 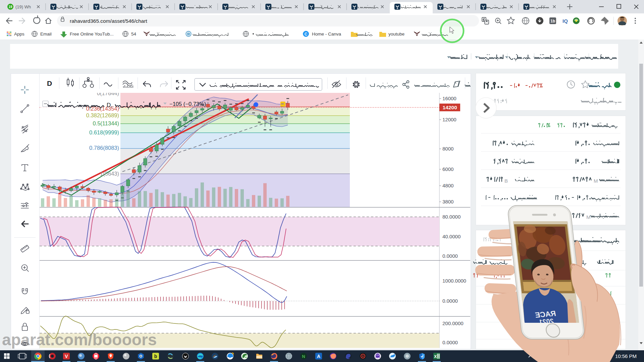 I want to click on svg-text: (19) Wh, so click(x=23, y=7).